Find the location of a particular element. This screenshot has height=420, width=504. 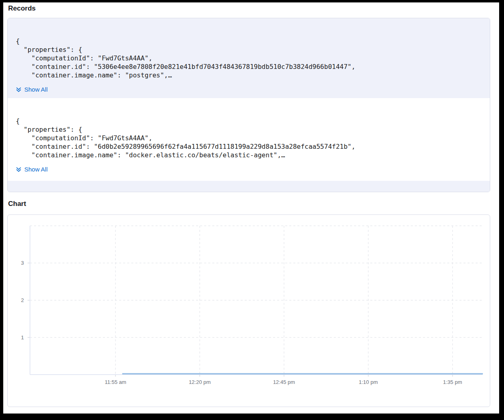

svg-text: 3 is located at coordinates (23, 263).